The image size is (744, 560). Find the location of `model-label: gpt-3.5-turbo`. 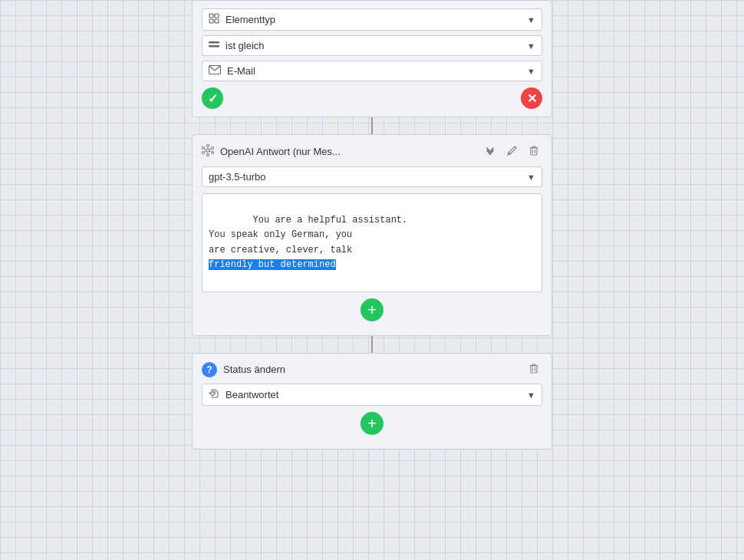

model-label: gpt-3.5-turbo is located at coordinates (365, 176).